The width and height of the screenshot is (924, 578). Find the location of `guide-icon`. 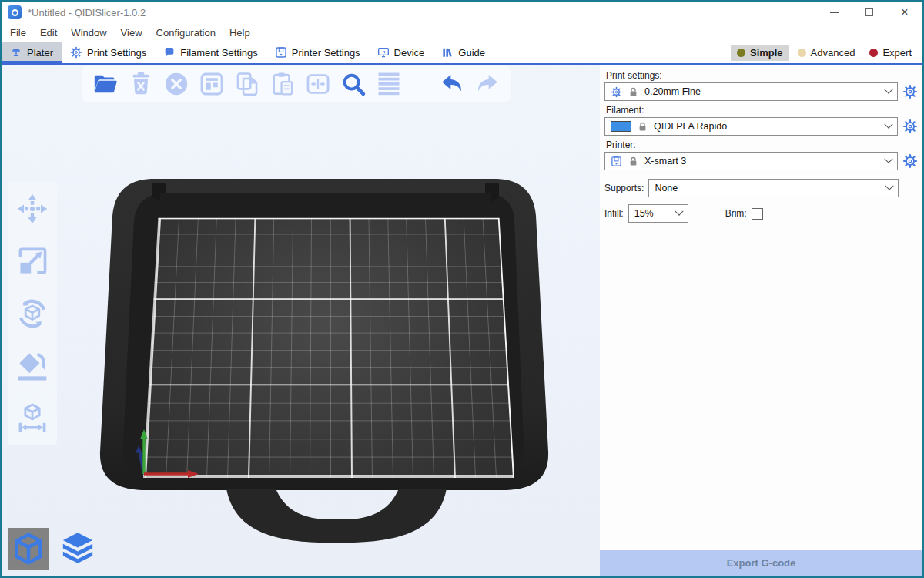

guide-icon is located at coordinates (447, 52).